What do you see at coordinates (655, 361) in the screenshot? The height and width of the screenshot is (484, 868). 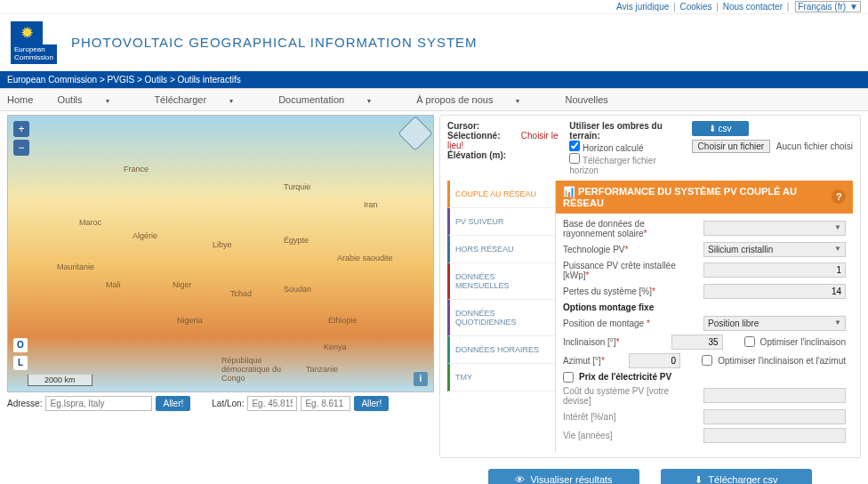 I see `azimuth-input` at bounding box center [655, 361].